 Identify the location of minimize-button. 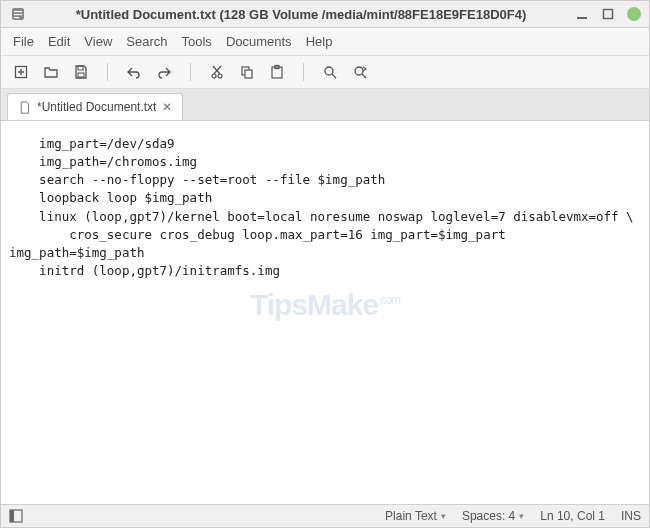
(582, 14).